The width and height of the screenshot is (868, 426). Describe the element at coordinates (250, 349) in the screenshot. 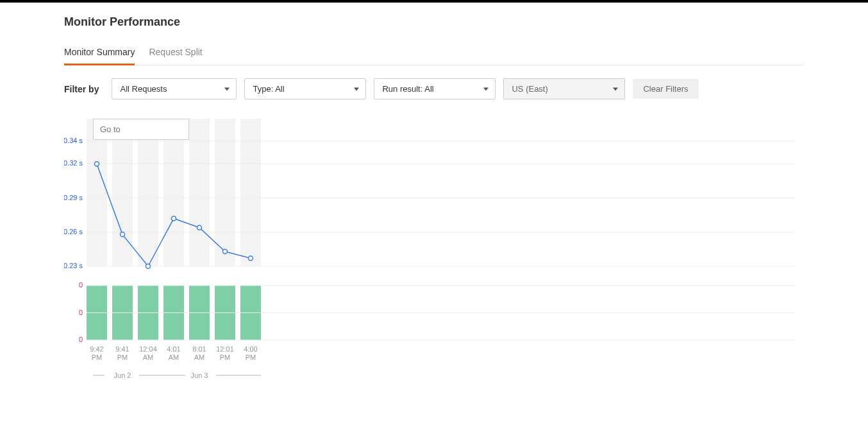

I see `svg-text: 4:00` at that location.